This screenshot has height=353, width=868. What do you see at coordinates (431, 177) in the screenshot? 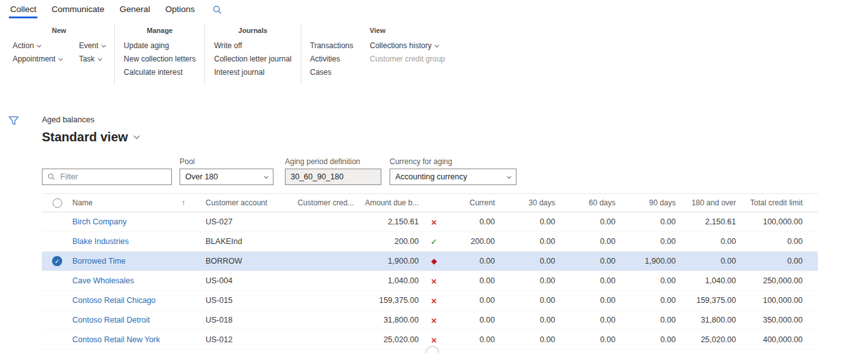
I see `currency-value: Accounting currency` at bounding box center [431, 177].